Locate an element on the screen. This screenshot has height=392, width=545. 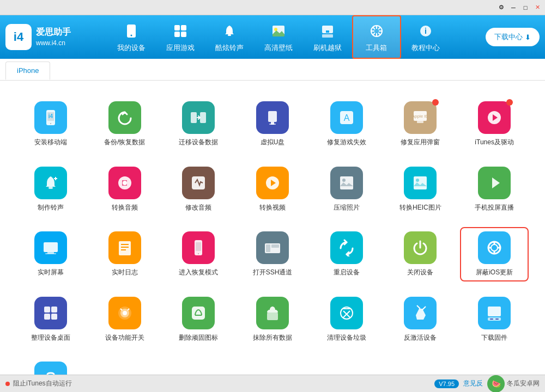
tool-icon-shutdown-device is located at coordinates (420, 248).